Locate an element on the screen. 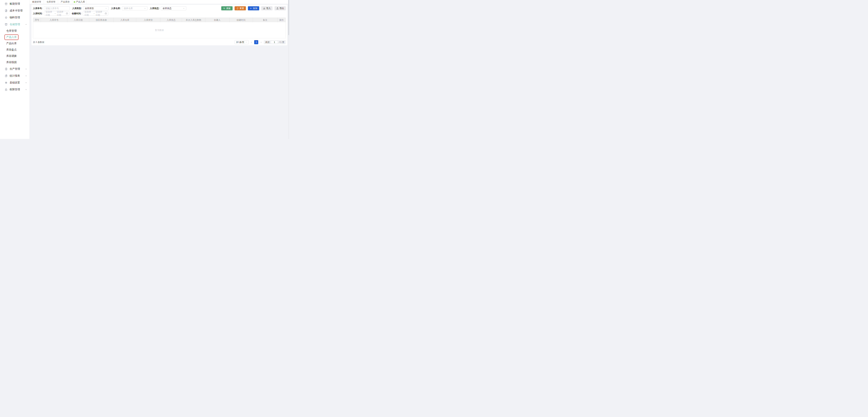  import-icon is located at coordinates (264, 8).